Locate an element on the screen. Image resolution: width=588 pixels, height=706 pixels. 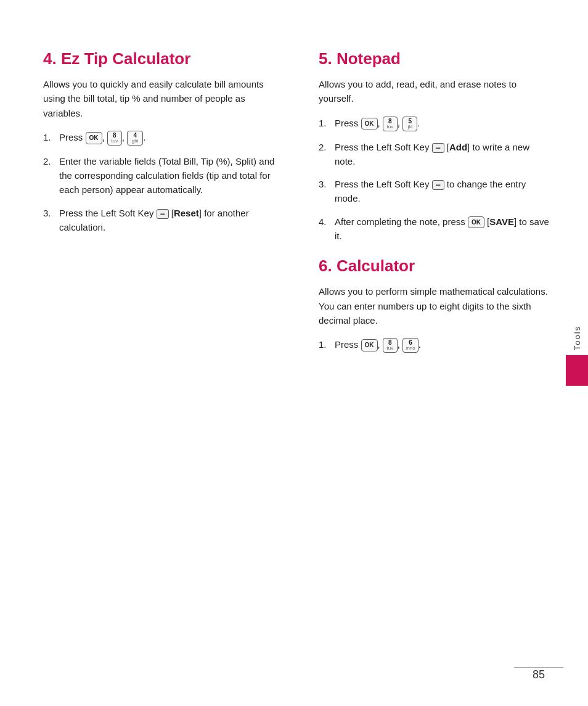
section-4-step-3: 3. Press the Left Soft Key − [Reset] for… is located at coordinates (159, 221).